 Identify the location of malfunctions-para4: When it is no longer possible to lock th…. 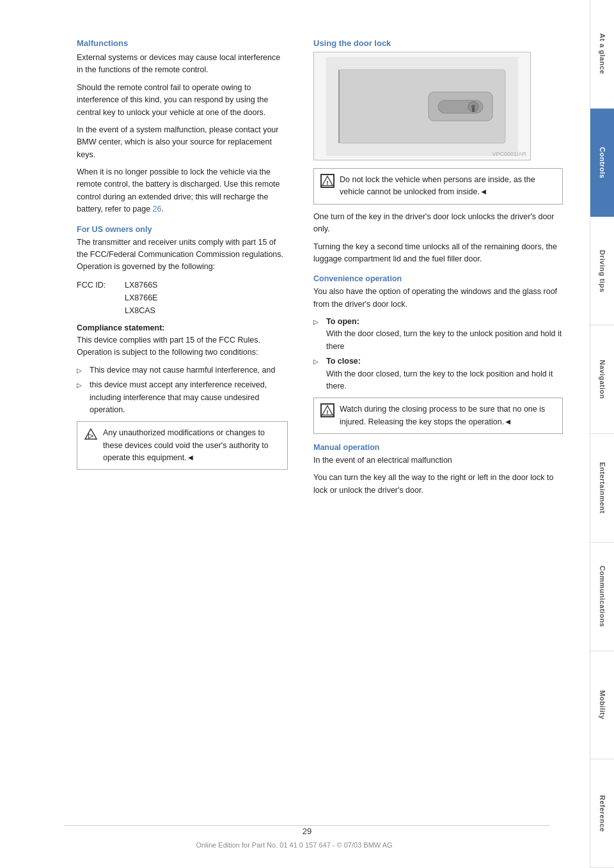
(182, 191).